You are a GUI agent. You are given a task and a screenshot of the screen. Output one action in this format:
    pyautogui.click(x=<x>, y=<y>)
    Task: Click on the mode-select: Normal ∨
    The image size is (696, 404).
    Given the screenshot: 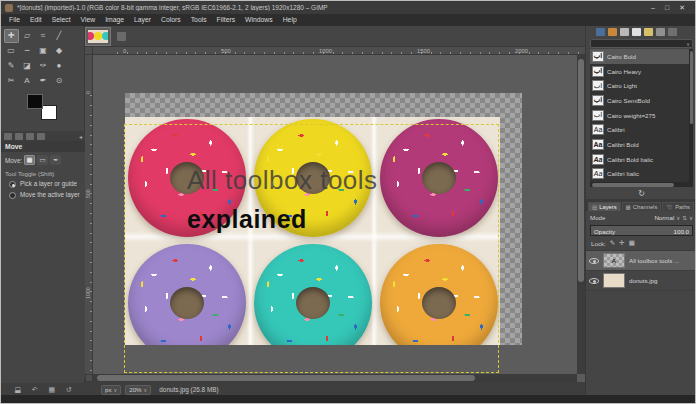 What is the action you would take?
    pyautogui.click(x=667, y=218)
    